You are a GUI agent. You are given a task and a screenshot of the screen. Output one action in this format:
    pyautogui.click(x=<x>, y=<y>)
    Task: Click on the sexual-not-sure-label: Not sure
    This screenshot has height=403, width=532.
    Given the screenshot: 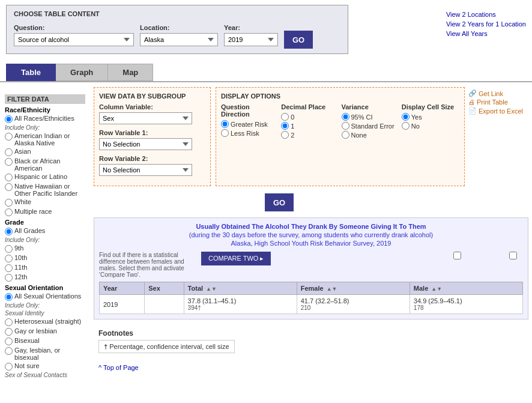 What is the action you would take?
    pyautogui.click(x=27, y=366)
    